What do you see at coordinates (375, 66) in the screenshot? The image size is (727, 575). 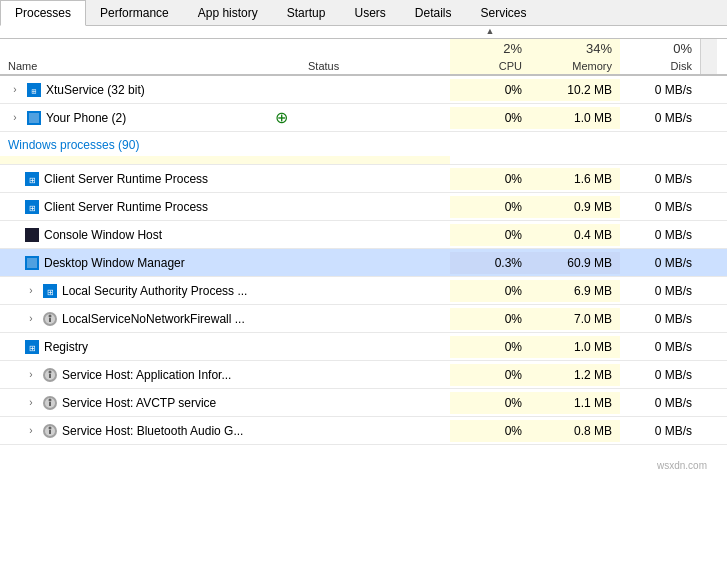 I see `col-status-label: Status` at bounding box center [375, 66].